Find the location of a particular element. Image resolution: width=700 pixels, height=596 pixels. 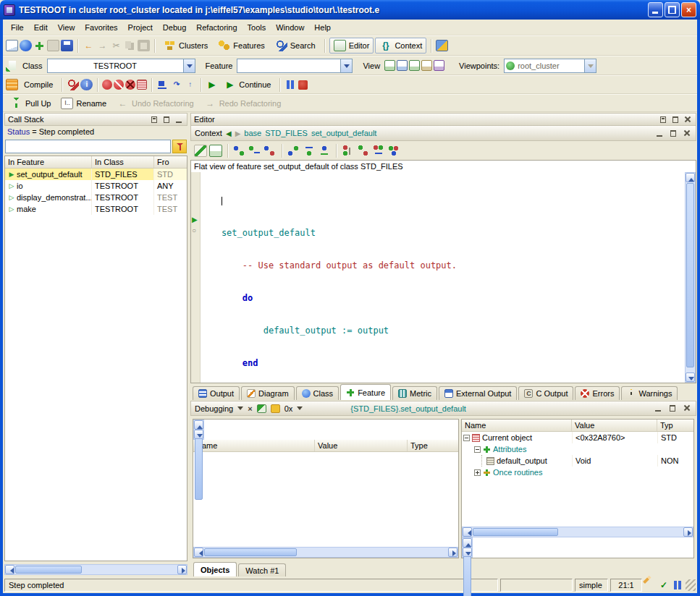

tab-warnings: Warnings is located at coordinates (649, 393).